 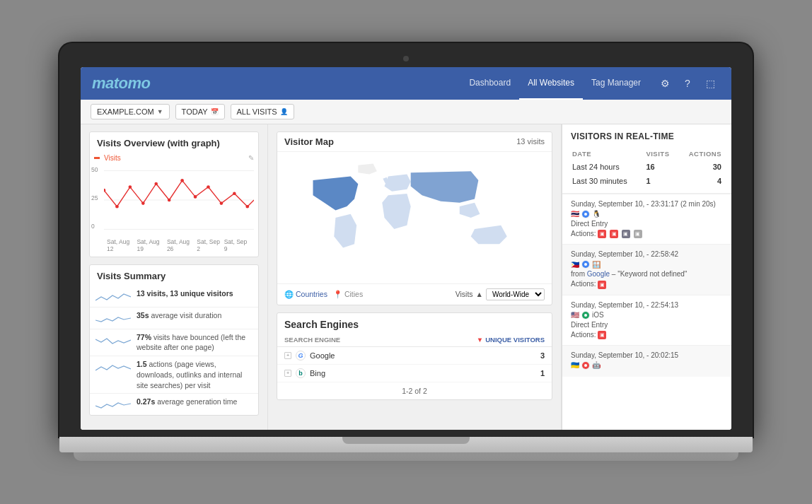 I want to click on bing-expand-btn: +, so click(x=288, y=373).